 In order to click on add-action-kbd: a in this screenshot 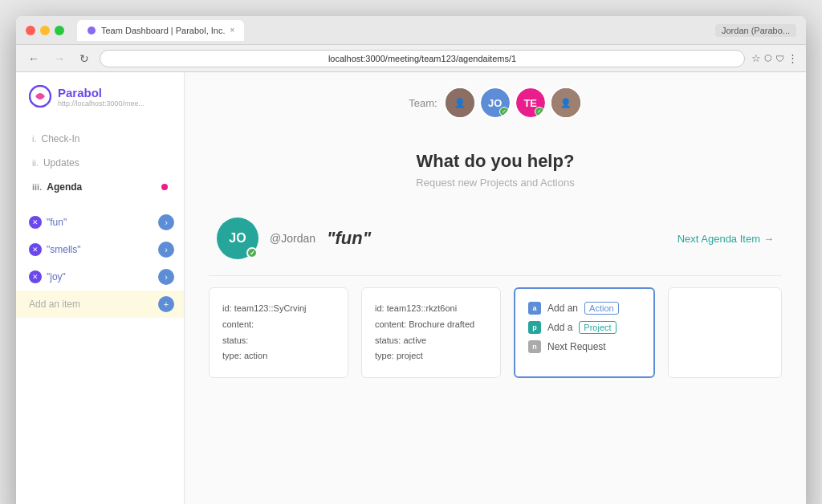, I will do `click(535, 308)`.